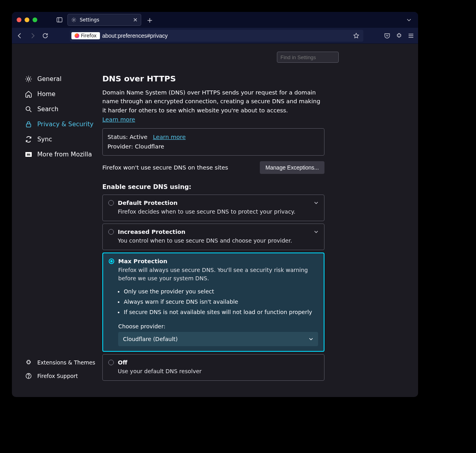  I want to click on section-heading: DNS over HTTPS, so click(213, 79).